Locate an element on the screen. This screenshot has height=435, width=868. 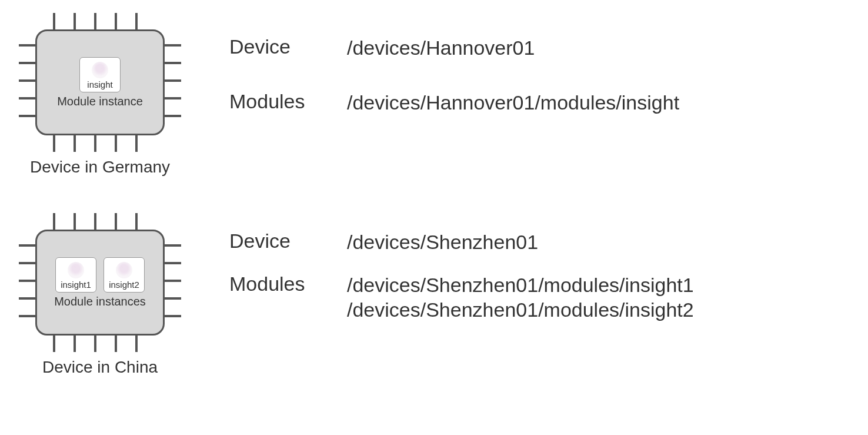
device-path: /devices/Shenzhen01 is located at coordinates (520, 243).